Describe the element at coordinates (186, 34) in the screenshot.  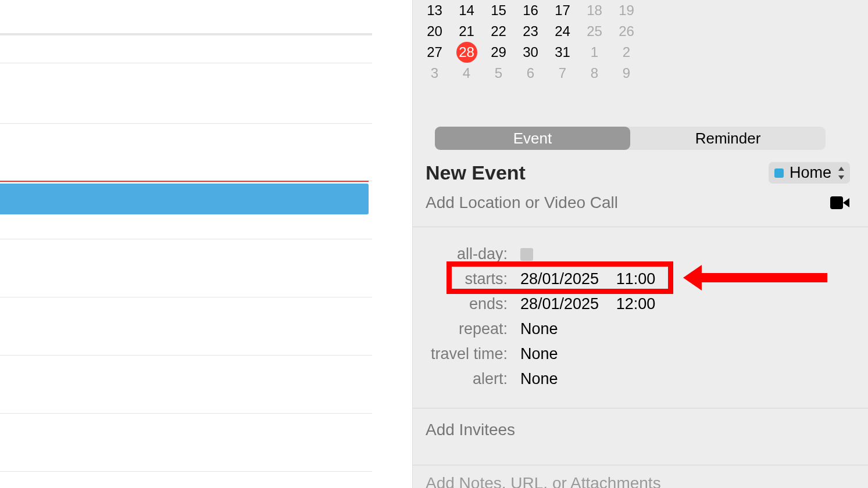
I see `timeline-separator` at that location.